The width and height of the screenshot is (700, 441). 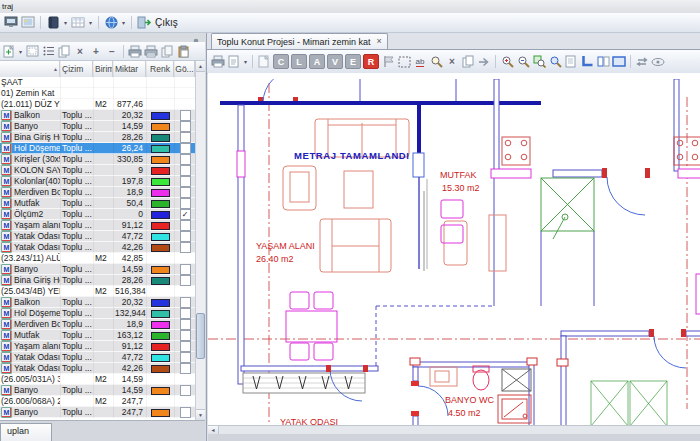 What do you see at coordinates (90, 22) in the screenshot?
I see `table-dropdown-icon: ▾` at bounding box center [90, 22].